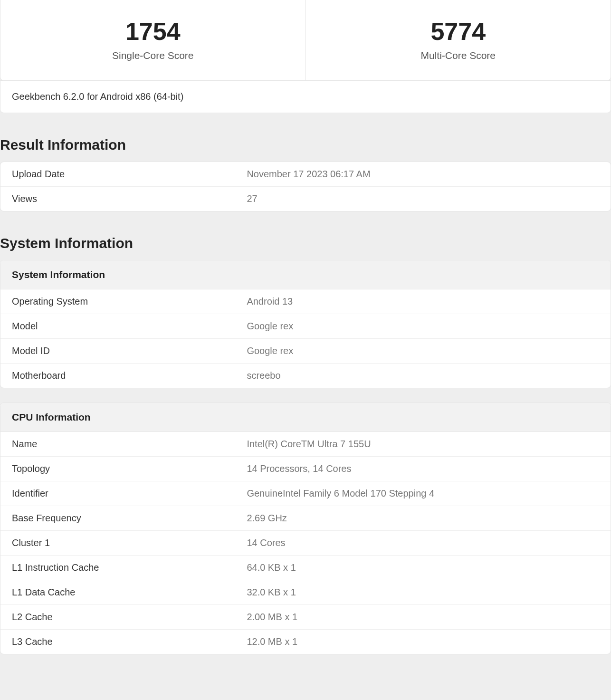  I want to click on multi-core-score-value: 5774, so click(458, 31).